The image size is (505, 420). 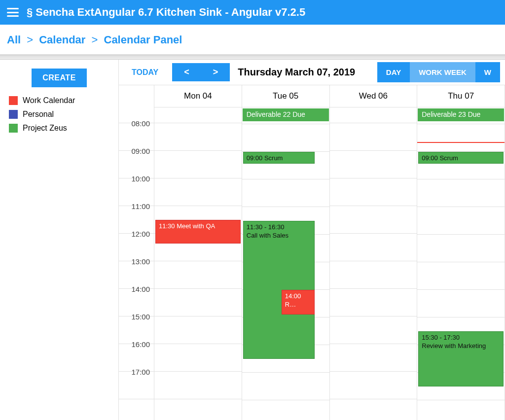 What do you see at coordinates (461, 359) in the screenshot?
I see `calendar-event: 15:30 - 17:30 Review with Marketing` at bounding box center [461, 359].